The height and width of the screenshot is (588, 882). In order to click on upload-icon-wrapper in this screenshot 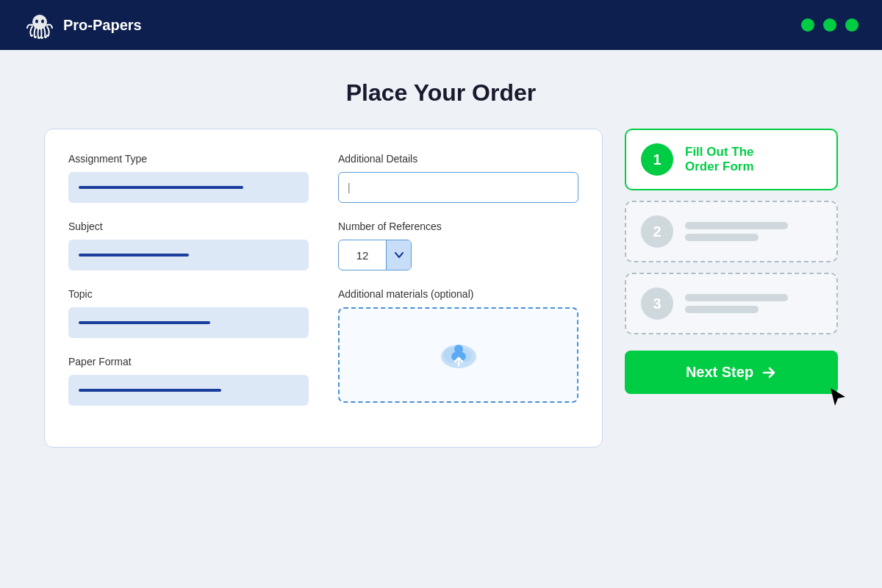, I will do `click(459, 355)`.